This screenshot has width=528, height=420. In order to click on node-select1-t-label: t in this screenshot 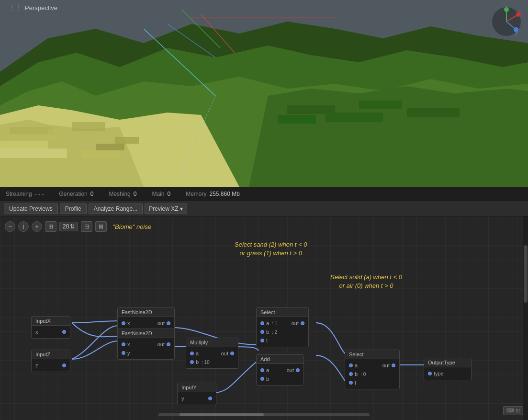, I will do `click(267, 341)`.